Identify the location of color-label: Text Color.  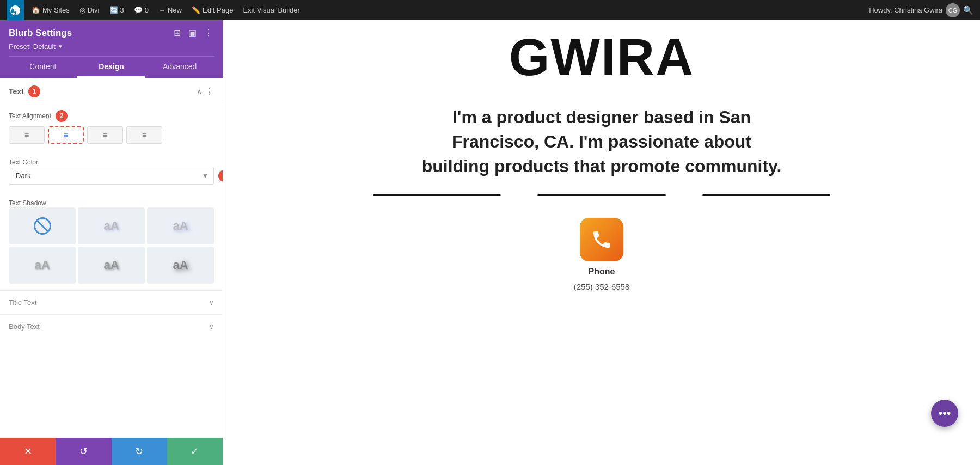
(23, 162).